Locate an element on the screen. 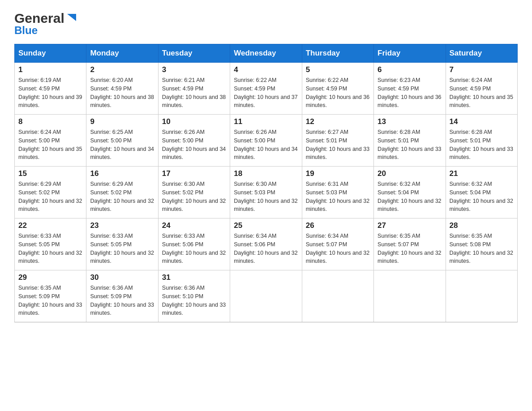  calendar-cell: 30 Sunrise: 6:36 AM Sunset: 5:09 PM Dayl… is located at coordinates (122, 296).